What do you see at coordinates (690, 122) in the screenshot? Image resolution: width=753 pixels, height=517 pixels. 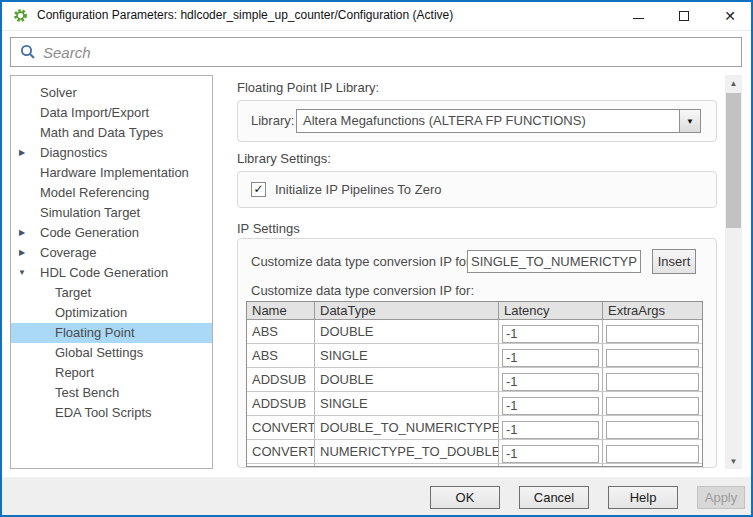 I see `chevron-down-icon: ▼` at bounding box center [690, 122].